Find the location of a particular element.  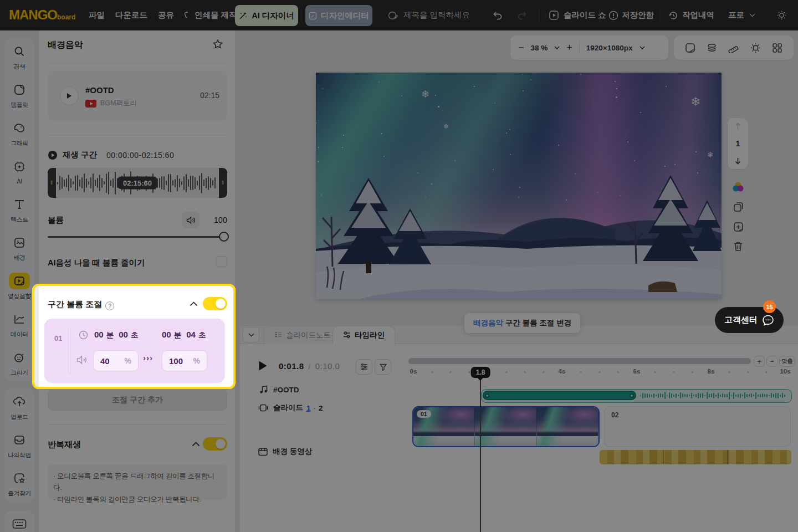

size-chevron-icon is located at coordinates (642, 48).